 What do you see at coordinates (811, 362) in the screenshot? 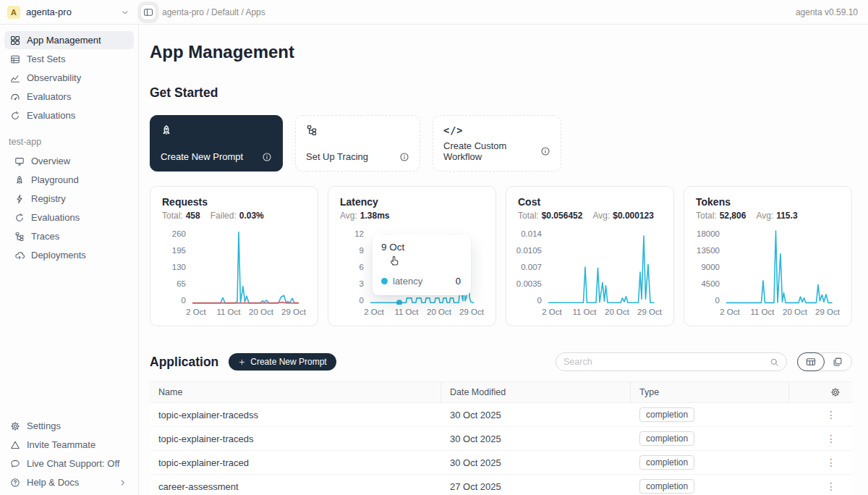
I see `table-view-button` at bounding box center [811, 362].